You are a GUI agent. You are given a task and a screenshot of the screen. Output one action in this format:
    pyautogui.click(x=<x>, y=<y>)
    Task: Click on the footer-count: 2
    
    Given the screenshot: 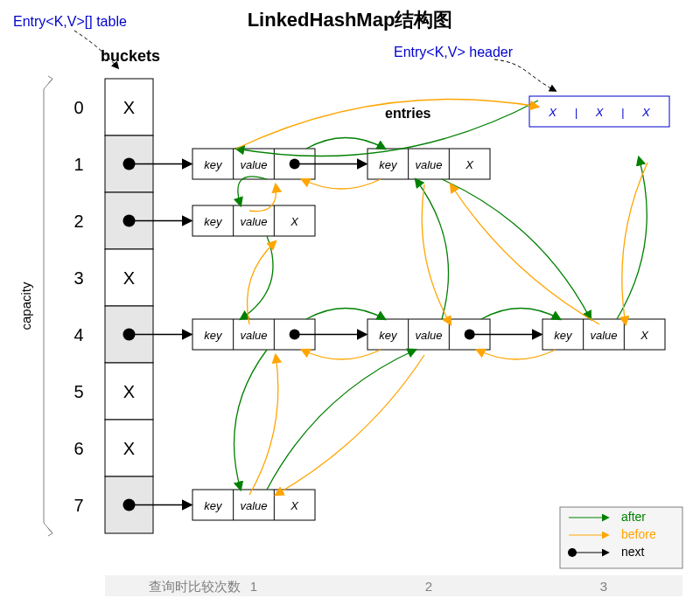 What is the action you would take?
    pyautogui.click(x=429, y=586)
    